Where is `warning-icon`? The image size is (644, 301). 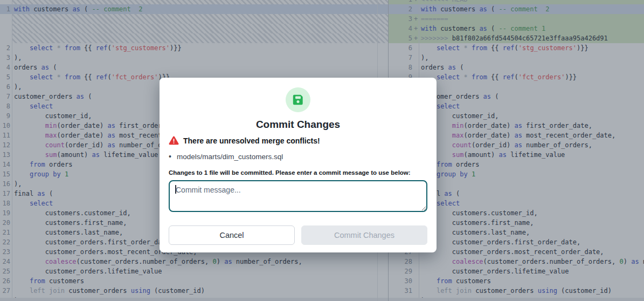
warning-icon is located at coordinates (174, 140).